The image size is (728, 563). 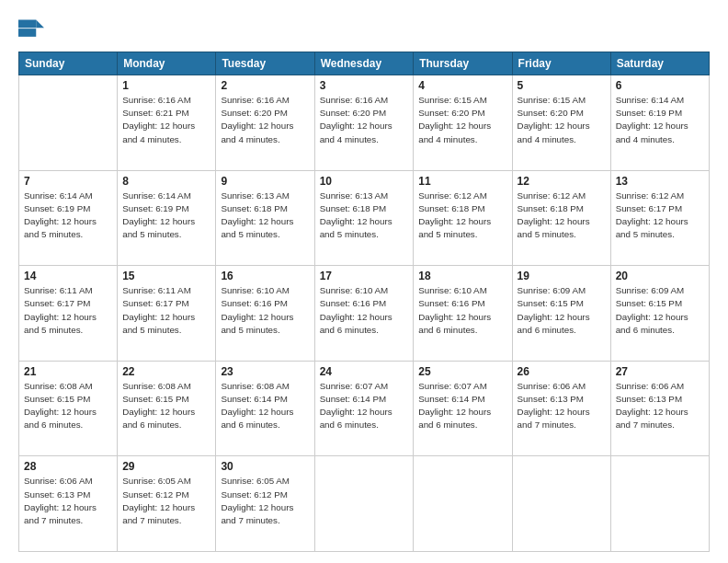 I want to click on calendar-cell: 2Sunrise: 6:16 AMSunset: 6:20 PMDaylight…, so click(x=265, y=123).